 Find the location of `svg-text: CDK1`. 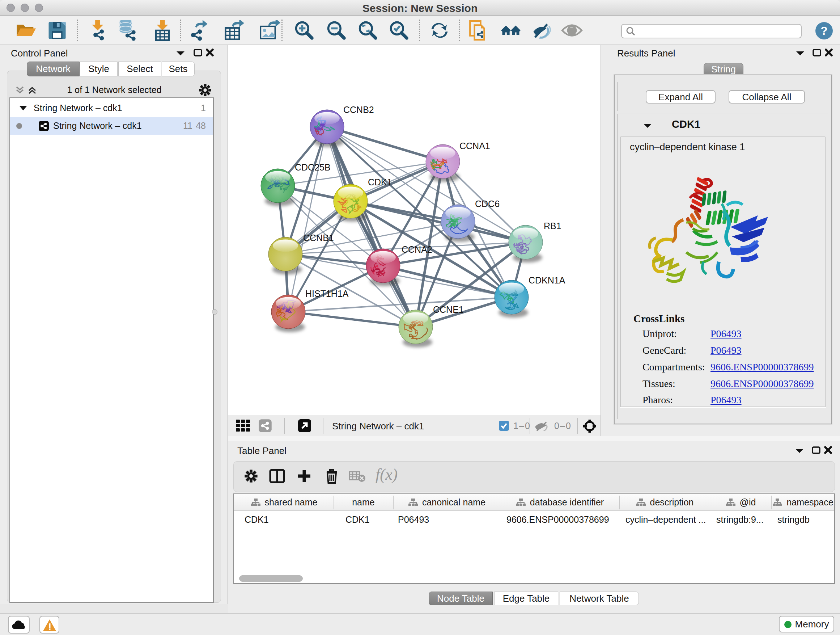

svg-text: CDK1 is located at coordinates (380, 182).